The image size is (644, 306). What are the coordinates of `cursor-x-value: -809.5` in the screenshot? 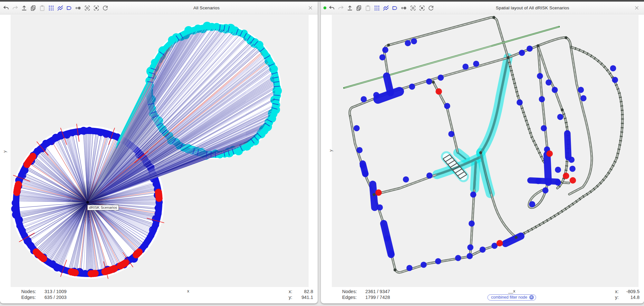 It's located at (630, 292).